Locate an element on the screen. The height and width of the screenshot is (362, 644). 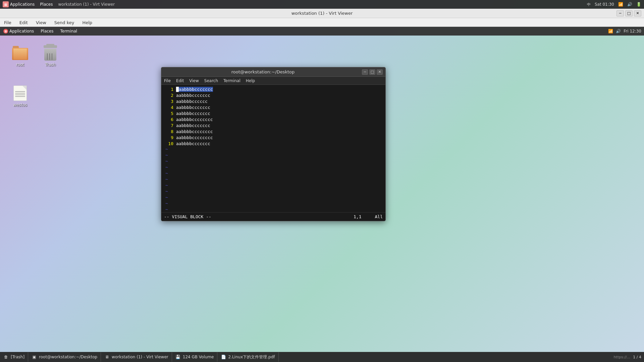
vim-line-3: 3 aabbbbcccccc is located at coordinates (273, 101).